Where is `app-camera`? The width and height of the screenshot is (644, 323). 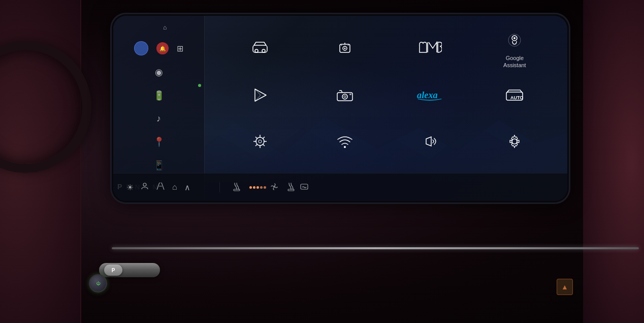
app-camera is located at coordinates (344, 98).